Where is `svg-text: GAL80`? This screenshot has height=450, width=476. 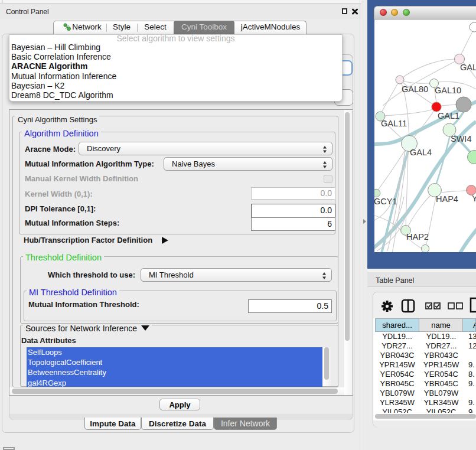
svg-text: GAL80 is located at coordinates (415, 89).